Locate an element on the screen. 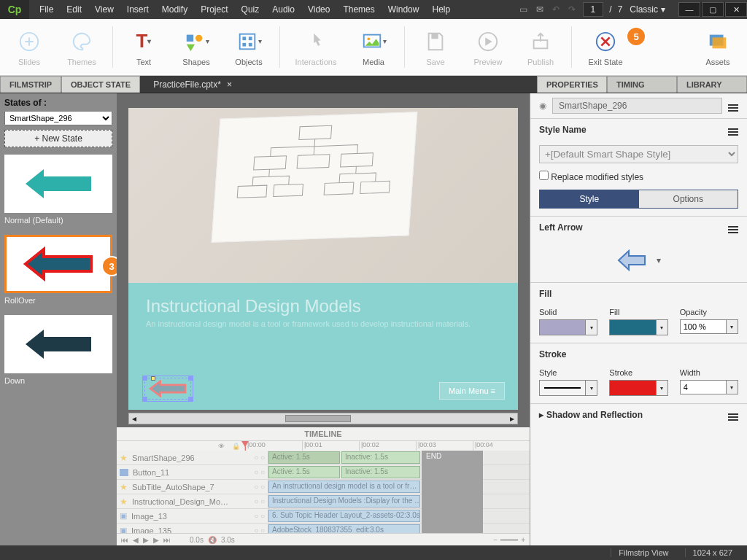  playhead is located at coordinates (245, 446).